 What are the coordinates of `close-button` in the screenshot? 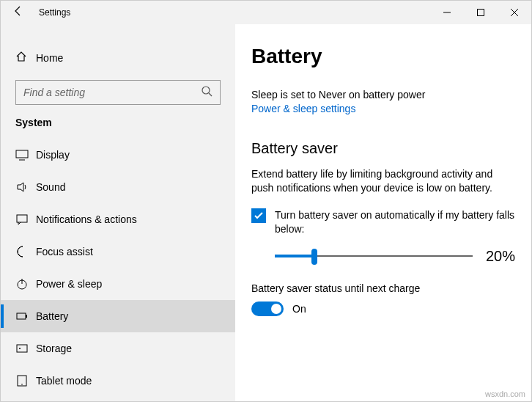 It's located at (514, 12).